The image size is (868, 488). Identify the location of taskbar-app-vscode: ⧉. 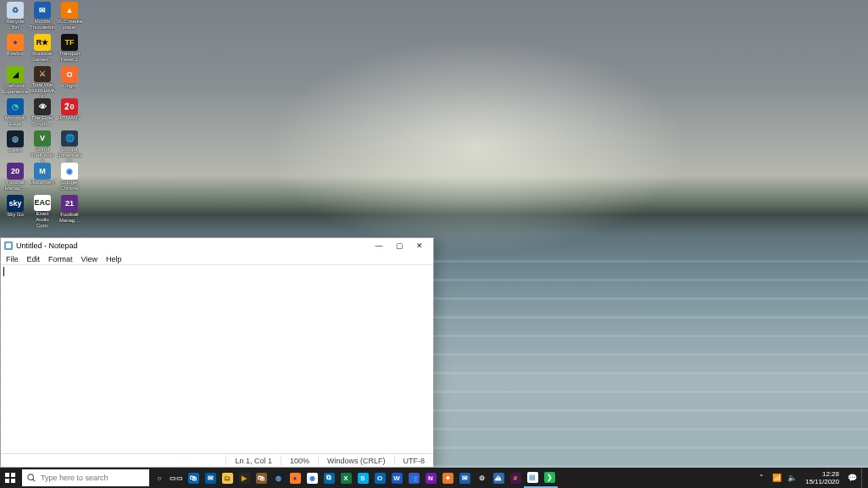
(329, 478).